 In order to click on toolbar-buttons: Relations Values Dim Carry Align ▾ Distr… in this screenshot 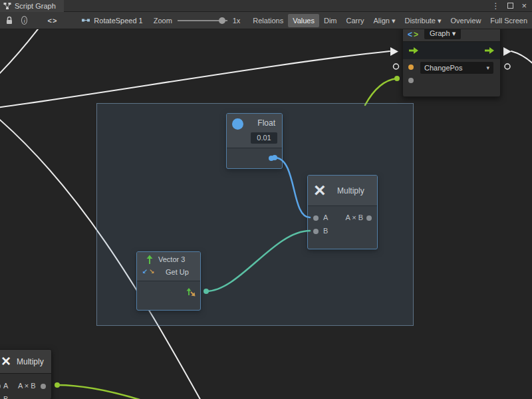, I will do `click(390, 21)`.